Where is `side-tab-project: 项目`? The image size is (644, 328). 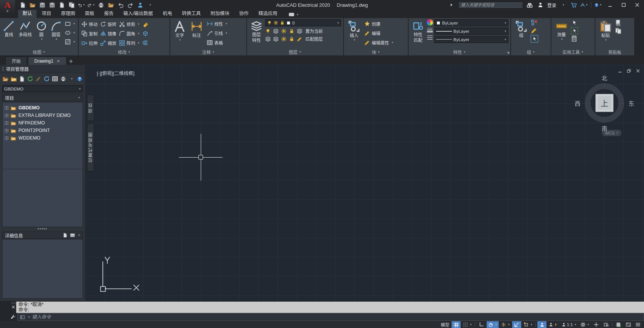 side-tab-project: 项目 is located at coordinates (90, 108).